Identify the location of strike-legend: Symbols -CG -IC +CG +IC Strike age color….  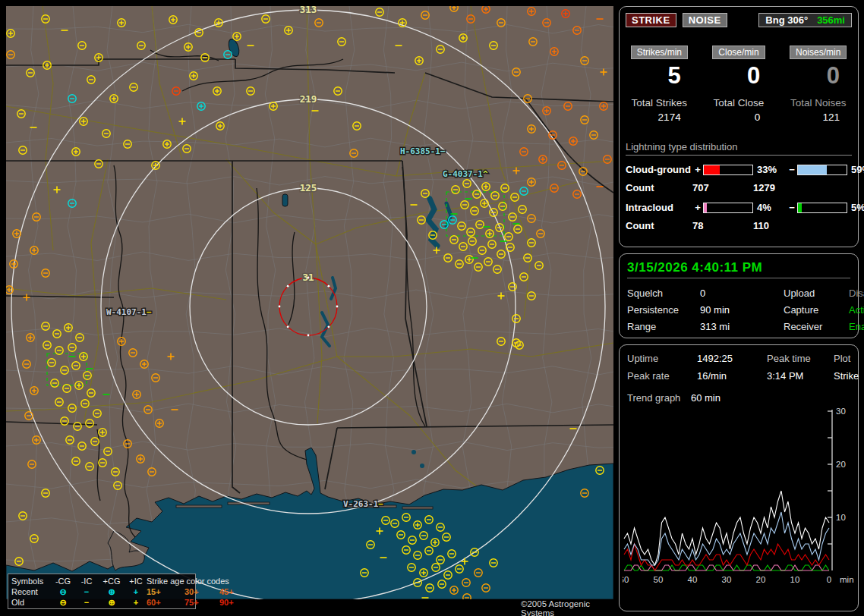
(102, 592).